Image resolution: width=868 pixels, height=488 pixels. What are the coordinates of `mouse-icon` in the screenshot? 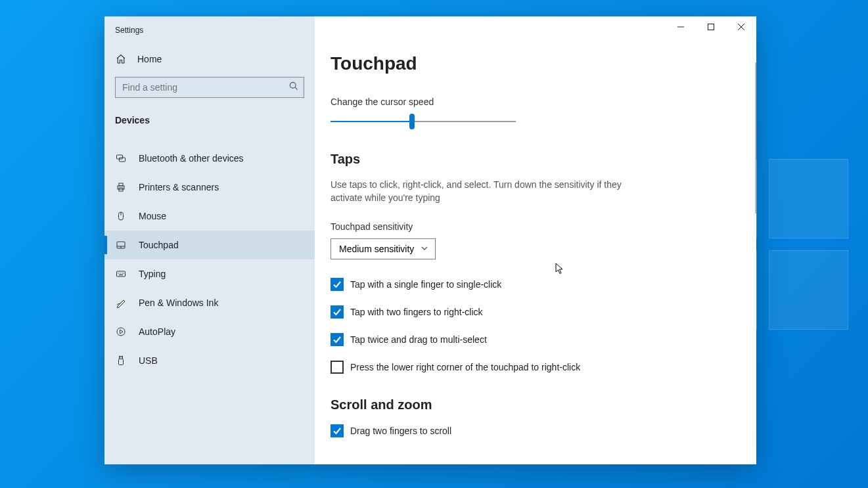 It's located at (121, 216).